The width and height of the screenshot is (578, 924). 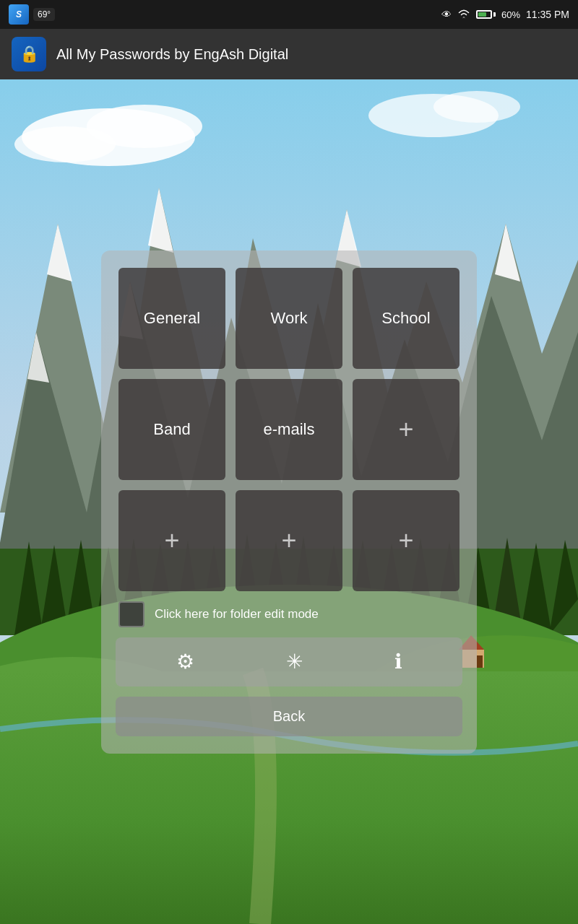 I want to click on skydrive-icon: S, so click(x=19, y=14).